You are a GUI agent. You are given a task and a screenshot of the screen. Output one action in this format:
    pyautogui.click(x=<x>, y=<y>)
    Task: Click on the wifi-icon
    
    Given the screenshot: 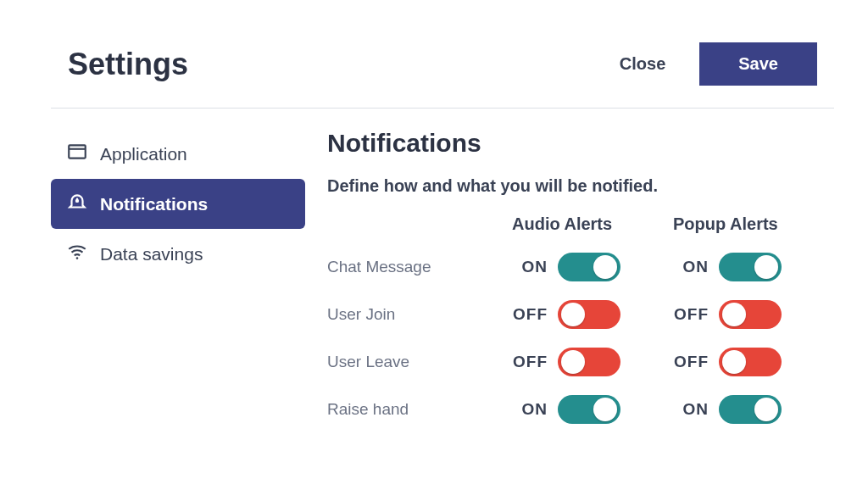 What is the action you would take?
    pyautogui.click(x=77, y=254)
    